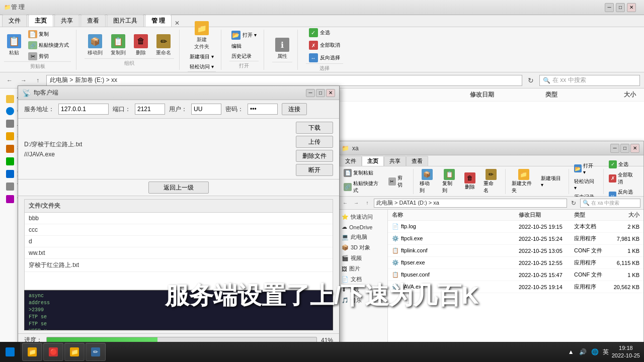 The height and width of the screenshot is (362, 644). I want to click on search-box: 🔍 在 xx 中搜索, so click(590, 80).